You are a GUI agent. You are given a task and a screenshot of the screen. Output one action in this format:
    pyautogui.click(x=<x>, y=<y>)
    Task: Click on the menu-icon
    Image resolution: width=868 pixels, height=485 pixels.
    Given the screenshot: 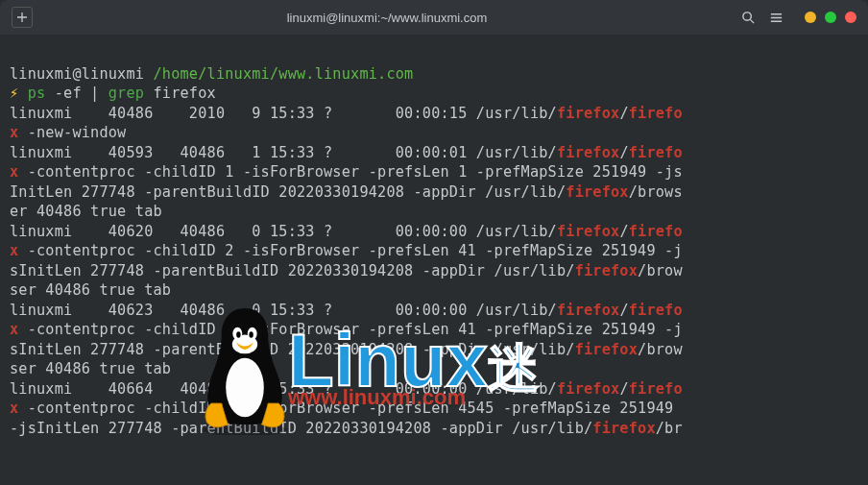 What is the action you would take?
    pyautogui.click(x=776, y=17)
    